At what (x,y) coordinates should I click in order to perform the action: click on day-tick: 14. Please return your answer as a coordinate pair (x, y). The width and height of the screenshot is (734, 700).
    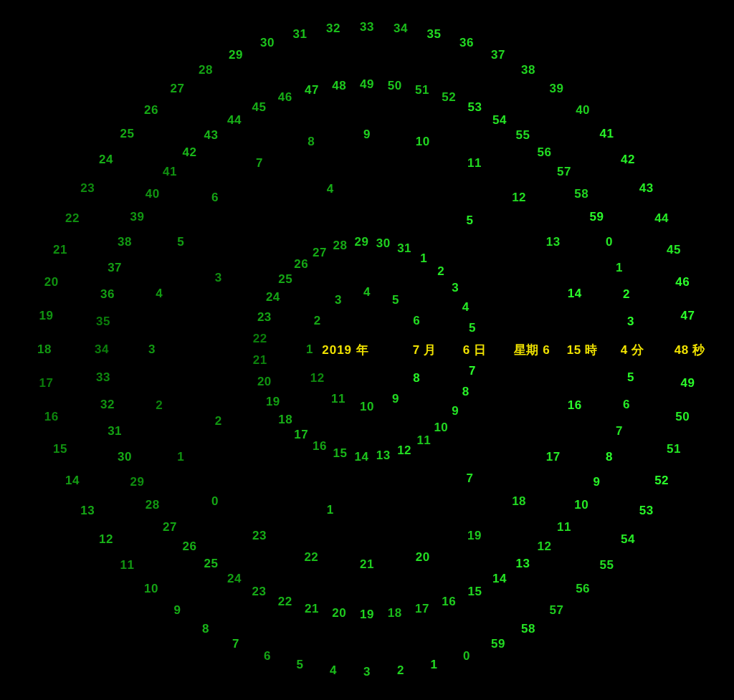
    Looking at the image, I should click on (361, 457).